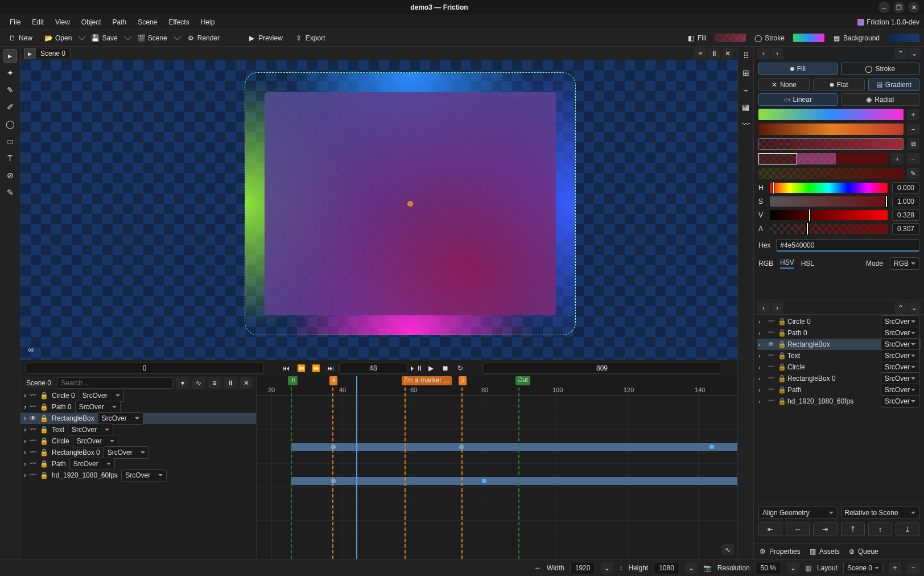 The image size is (924, 576). I want to click on obj-next-icon: ›, so click(777, 308).